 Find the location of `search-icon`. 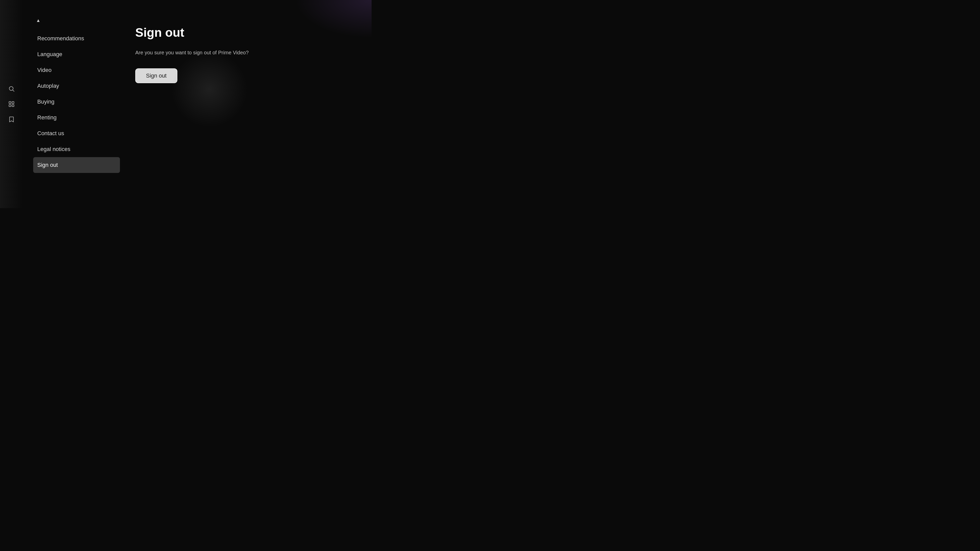

search-icon is located at coordinates (11, 89).